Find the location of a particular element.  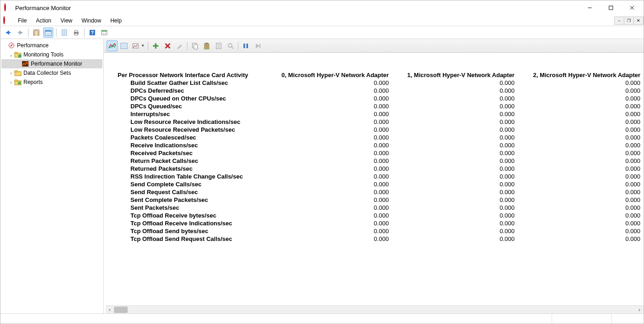

counter-name: DPCs Queued/sec is located at coordinates (190, 106).